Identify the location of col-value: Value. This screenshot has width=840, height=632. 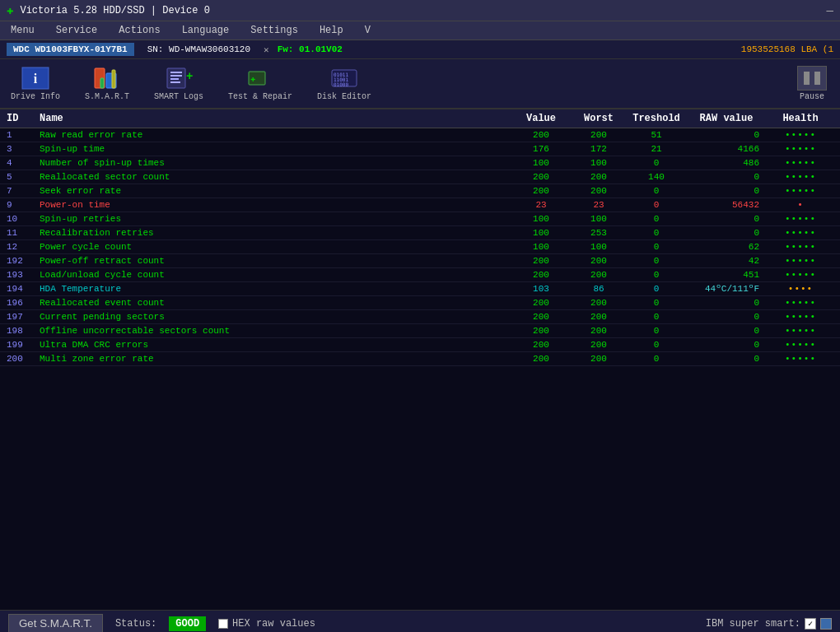
(541, 118).